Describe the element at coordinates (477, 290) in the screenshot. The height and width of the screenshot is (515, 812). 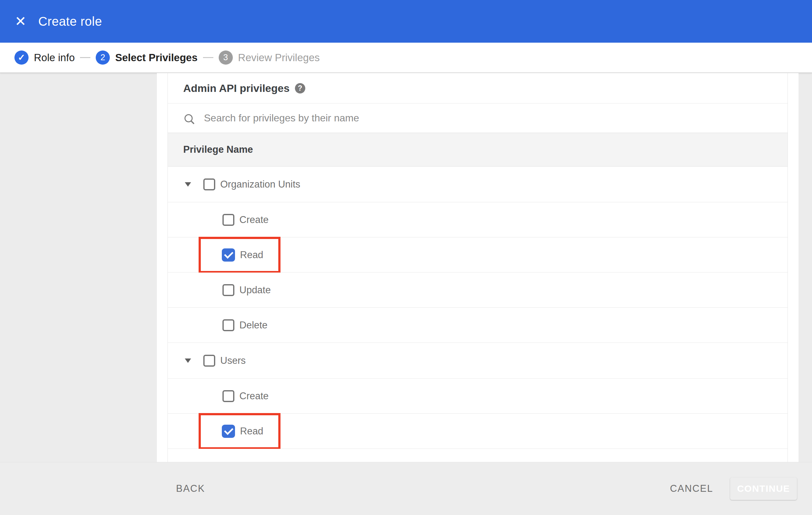
I see `privilege-row-update-3: Update` at that location.